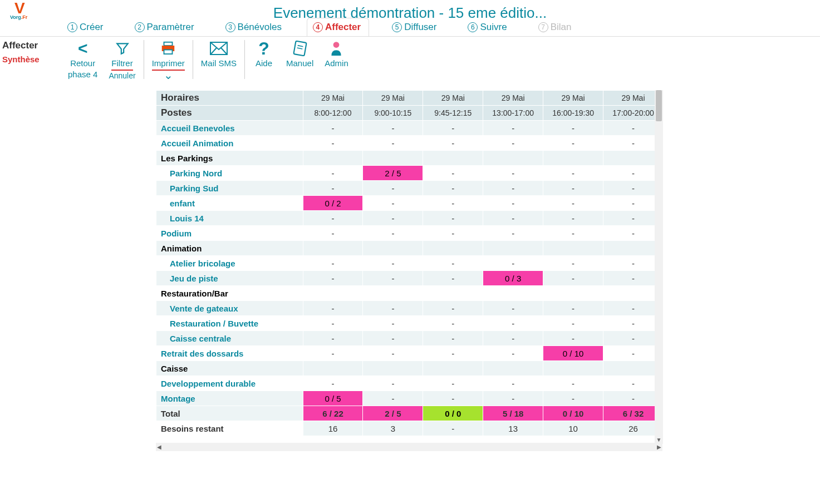  I want to click on row-label: Louis 14, so click(230, 218).